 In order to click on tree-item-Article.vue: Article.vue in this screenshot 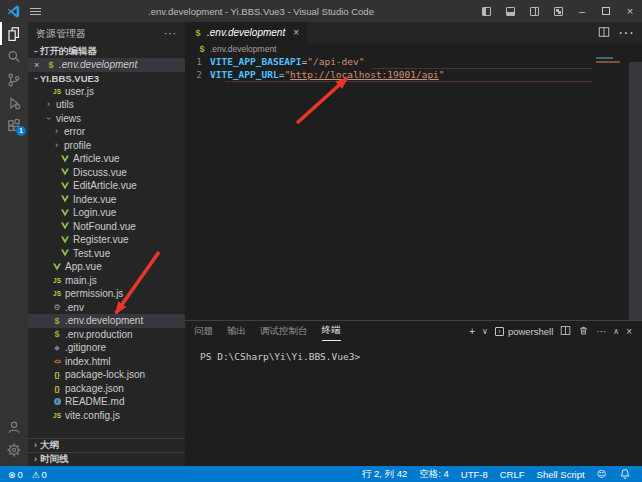, I will do `click(106, 159)`.